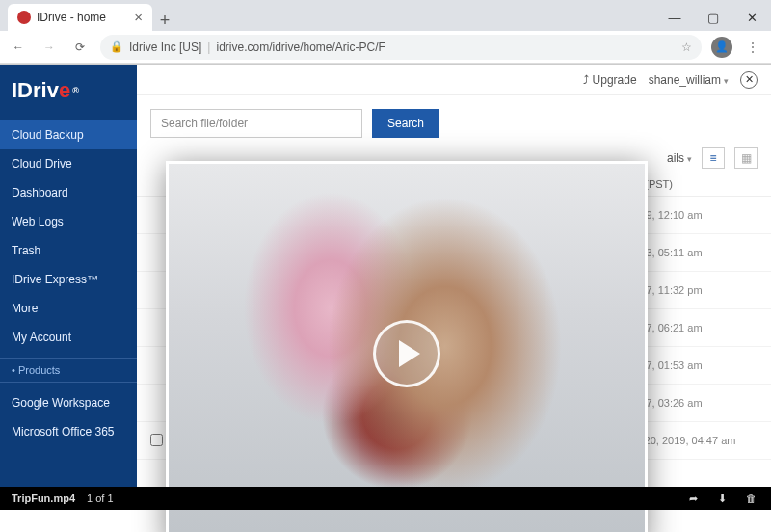 This screenshot has width=771, height=532. Describe the element at coordinates (454, 80) in the screenshot. I see `top-strip: ⤴ Upgrade shane_william ✕` at that location.